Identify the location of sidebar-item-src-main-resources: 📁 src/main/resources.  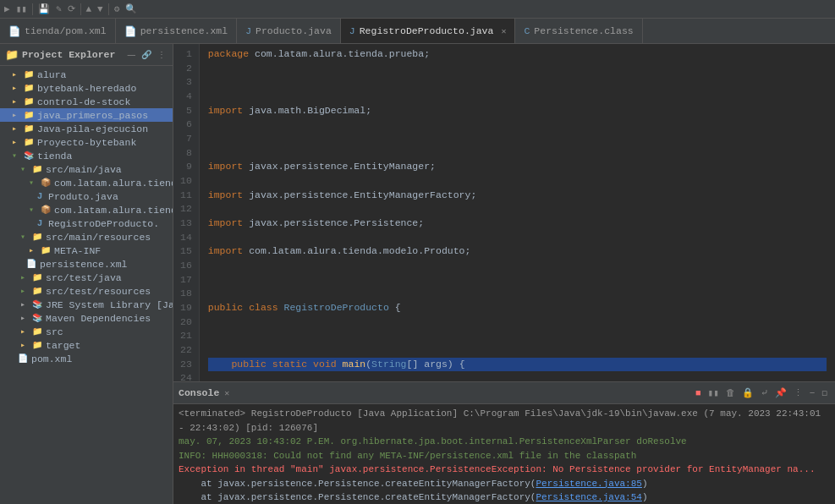
(86, 237).